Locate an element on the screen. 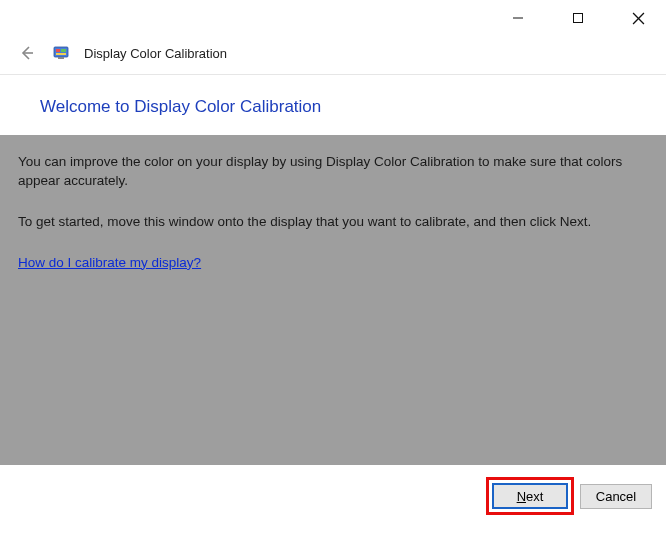 Image resolution: width=666 pixels, height=534 pixels. next-accel: N is located at coordinates (522, 496).